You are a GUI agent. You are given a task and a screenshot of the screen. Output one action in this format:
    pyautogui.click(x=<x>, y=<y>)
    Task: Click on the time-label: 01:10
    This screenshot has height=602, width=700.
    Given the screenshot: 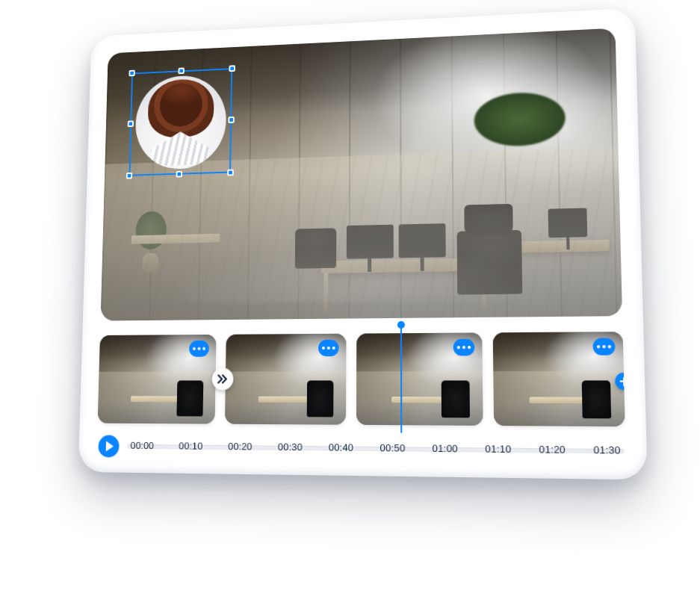 What is the action you would take?
    pyautogui.click(x=498, y=449)
    